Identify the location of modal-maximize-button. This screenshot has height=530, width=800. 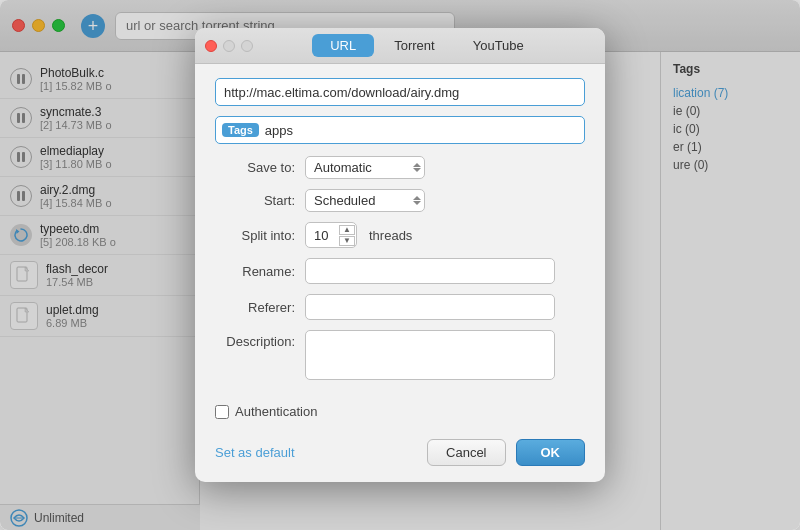
(247, 46).